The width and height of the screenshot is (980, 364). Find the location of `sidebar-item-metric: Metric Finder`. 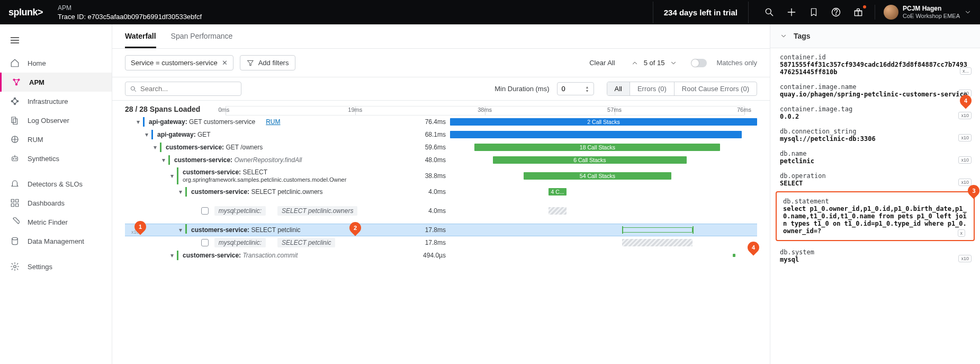

sidebar-item-metric: Metric Finder is located at coordinates (56, 222).